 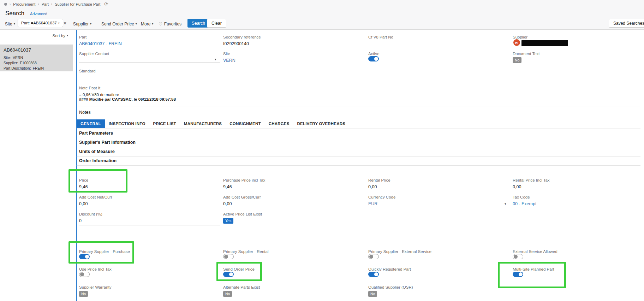 What do you see at coordinates (244, 180) in the screenshot?
I see `purchase-price-incl-tax-label: Purchase Price incl Tax` at bounding box center [244, 180].